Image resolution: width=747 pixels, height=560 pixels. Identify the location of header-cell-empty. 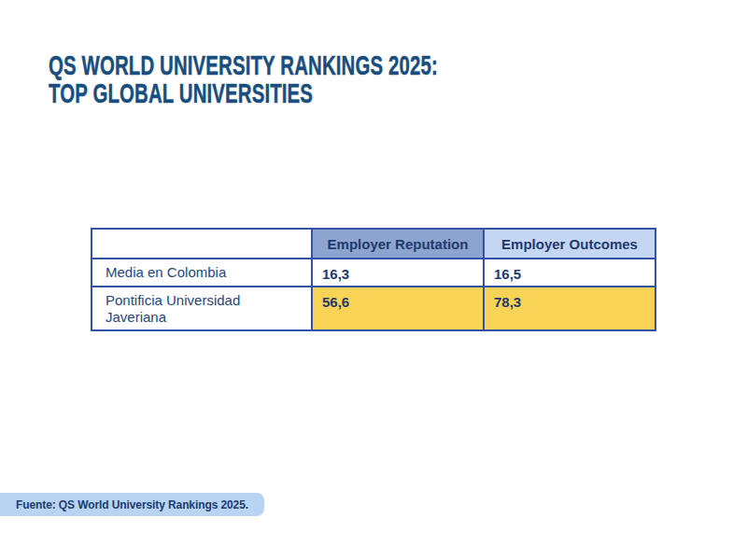
(202, 244).